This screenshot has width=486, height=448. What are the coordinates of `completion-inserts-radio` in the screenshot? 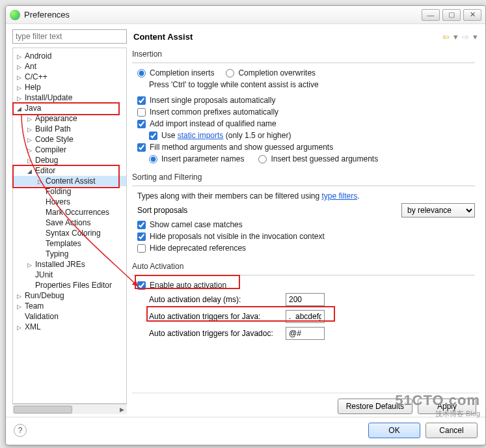 It's located at (142, 73).